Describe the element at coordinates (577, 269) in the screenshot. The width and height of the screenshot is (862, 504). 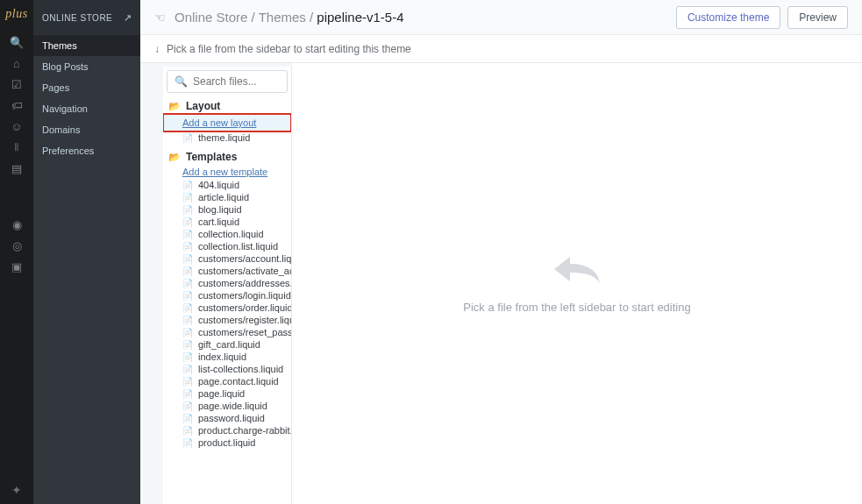
I see `reply-arrow-icon` at that location.